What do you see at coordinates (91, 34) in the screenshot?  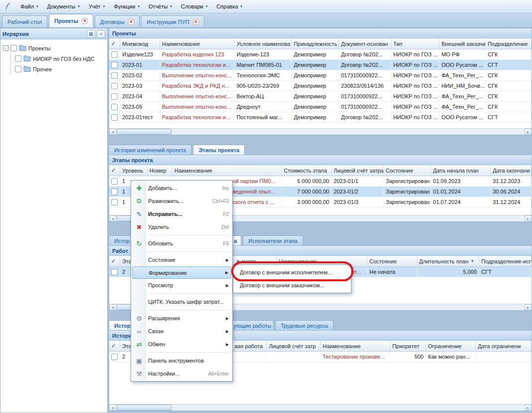 I see `grid-view-icon: ▦` at bounding box center [91, 34].